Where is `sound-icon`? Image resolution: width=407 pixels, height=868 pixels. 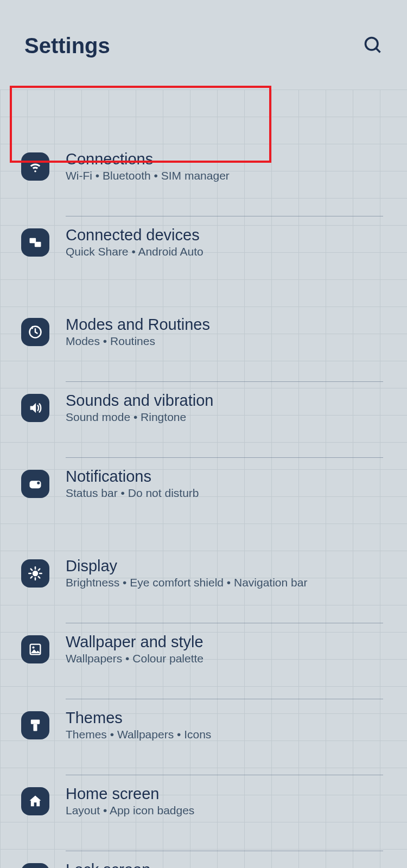 sound-icon is located at coordinates (35, 408).